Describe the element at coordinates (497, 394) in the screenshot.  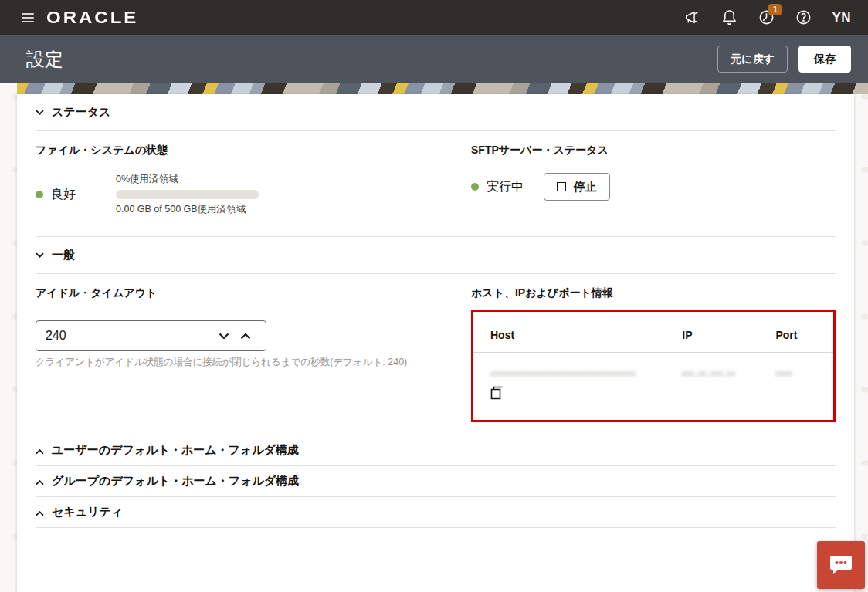
I see `copy-icon` at that location.